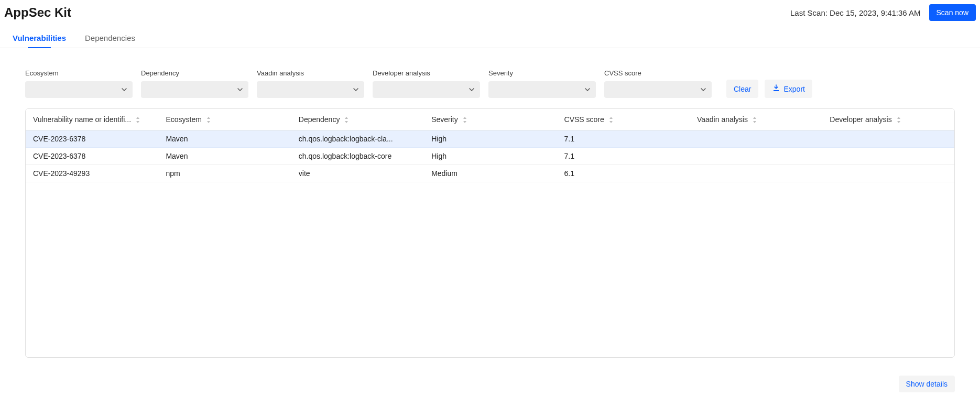  Describe the element at coordinates (658, 84) in the screenshot. I see `filter-cvss-score: CVSS score` at that location.